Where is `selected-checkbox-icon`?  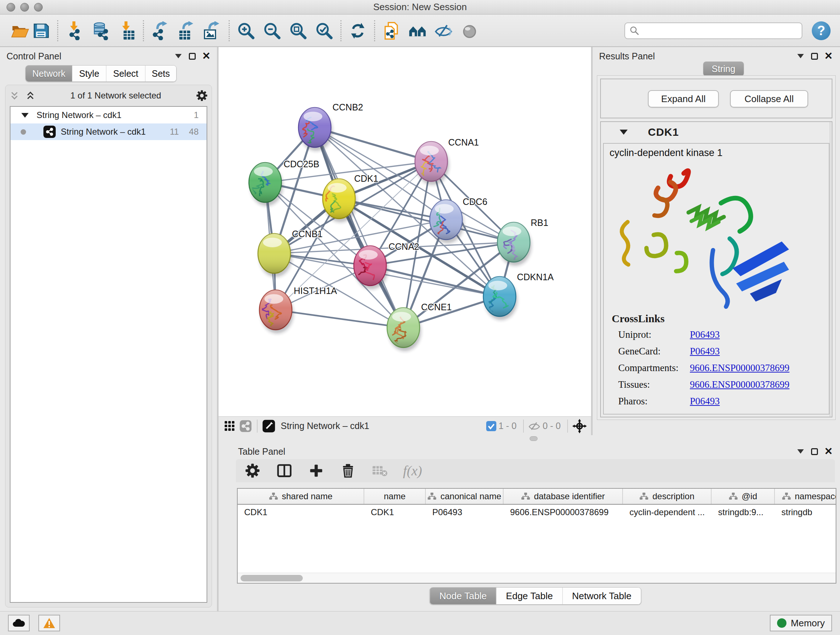 selected-checkbox-icon is located at coordinates (491, 426).